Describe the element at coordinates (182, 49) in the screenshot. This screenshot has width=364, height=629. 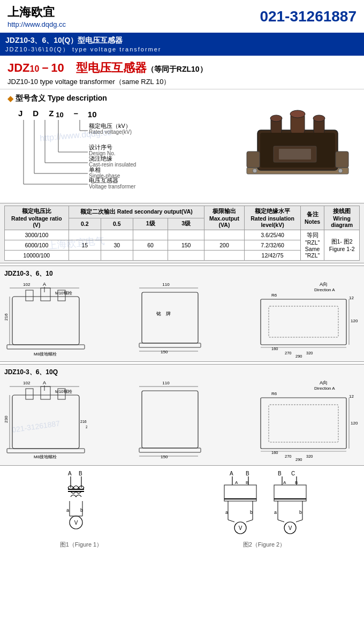
I see `banner-title-en: JDZ10-3\6\10(Q） type voltage transformer` at that location.